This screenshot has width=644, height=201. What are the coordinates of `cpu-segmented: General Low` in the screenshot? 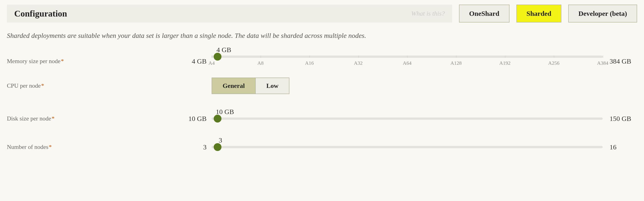 It's located at (250, 86).